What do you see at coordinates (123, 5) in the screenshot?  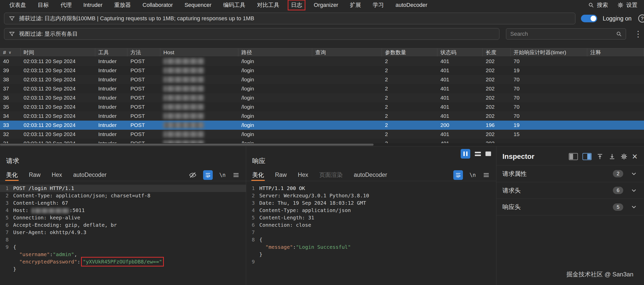 I see `menu-item-repeater: 重放器` at bounding box center [123, 5].